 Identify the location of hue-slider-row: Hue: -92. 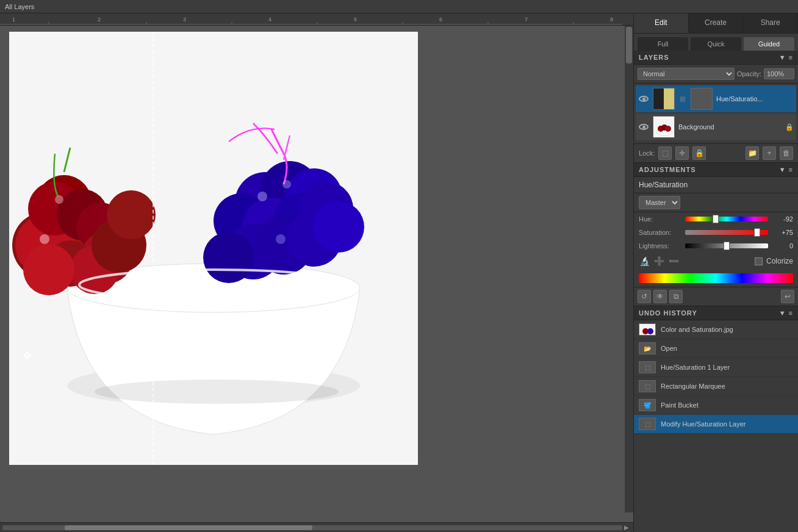
(716, 219).